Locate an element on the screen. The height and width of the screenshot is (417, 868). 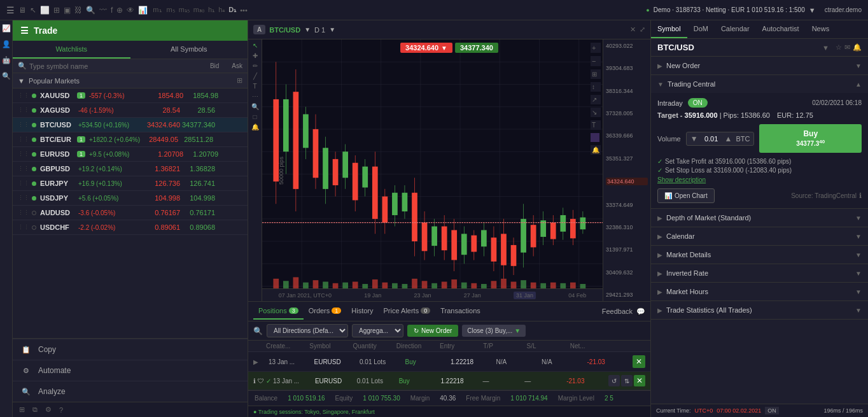
dom-section-header: ▶ Depth of Market (Standard) ▼ is located at coordinates (760, 218).